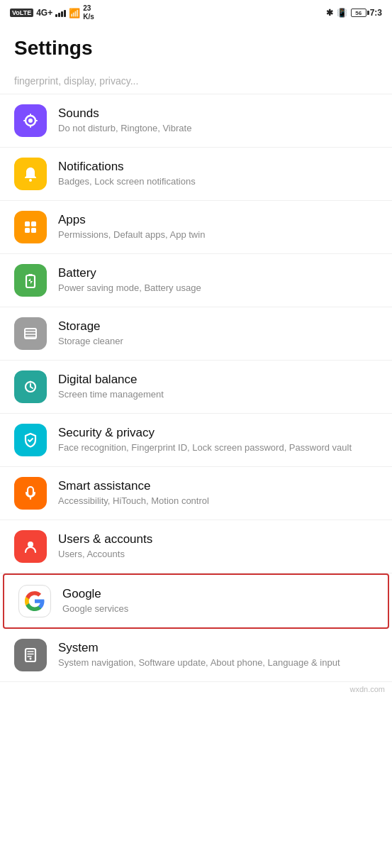 The image size is (392, 868). I want to click on system-subtitle: System navigation, Software update, Abou…, so click(218, 663).